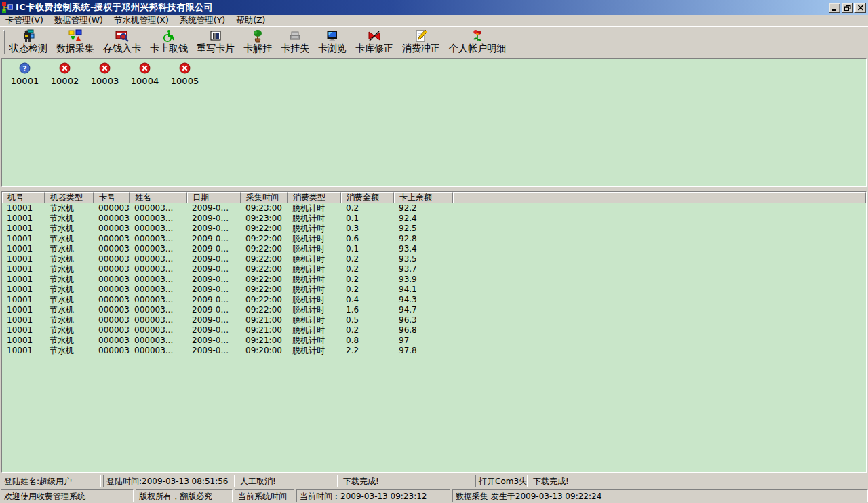 The image size is (868, 503). Describe the element at coordinates (4, 42) in the screenshot. I see `toolbar-grip-handle` at that location.